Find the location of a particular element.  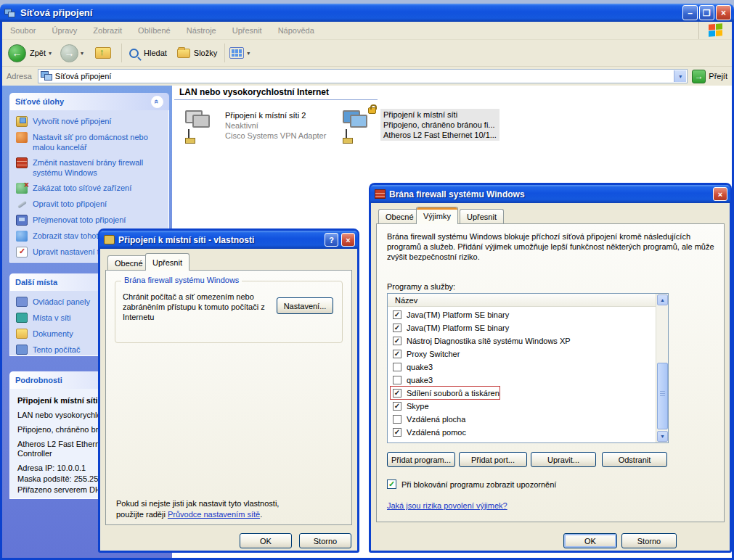

address-dropdown-icon: ▾ is located at coordinates (680, 76).